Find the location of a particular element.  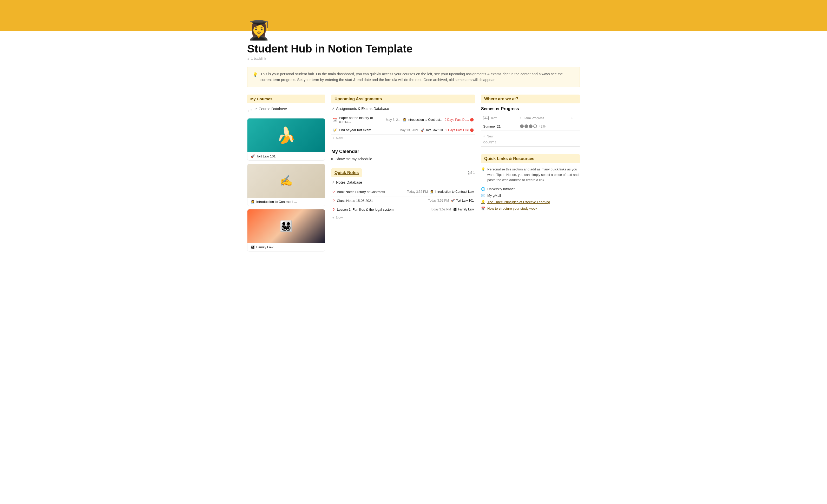

notes-arrow-icon: ↗ is located at coordinates (333, 183).